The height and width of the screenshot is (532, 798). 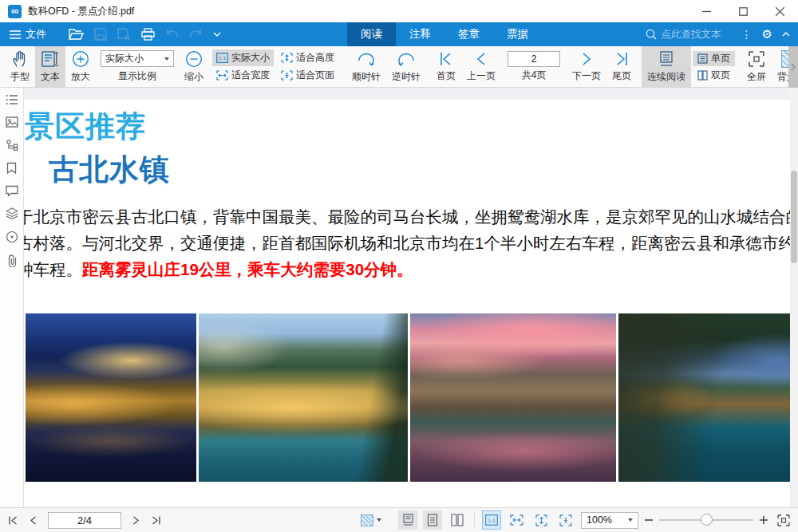 What do you see at coordinates (610, 520) in the screenshot?
I see `zoom-level-dropdown: 100%` at bounding box center [610, 520].